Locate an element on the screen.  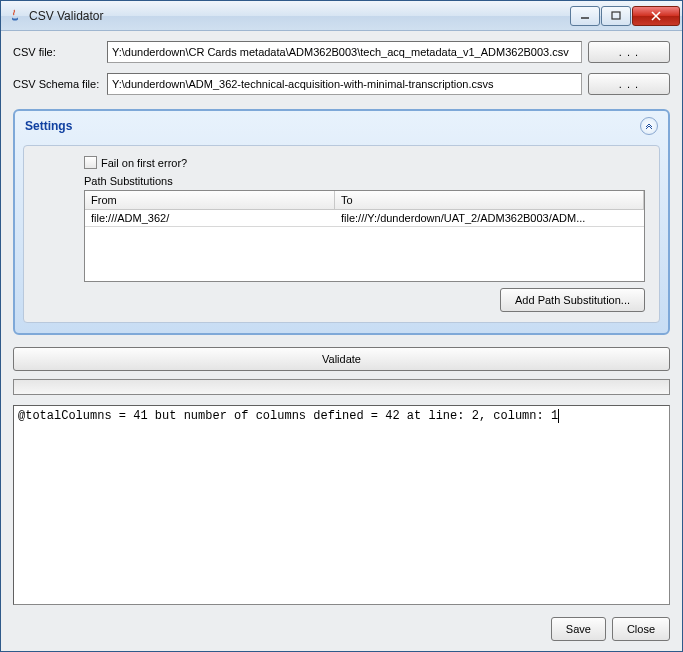
progress-bar is located at coordinates (342, 387).